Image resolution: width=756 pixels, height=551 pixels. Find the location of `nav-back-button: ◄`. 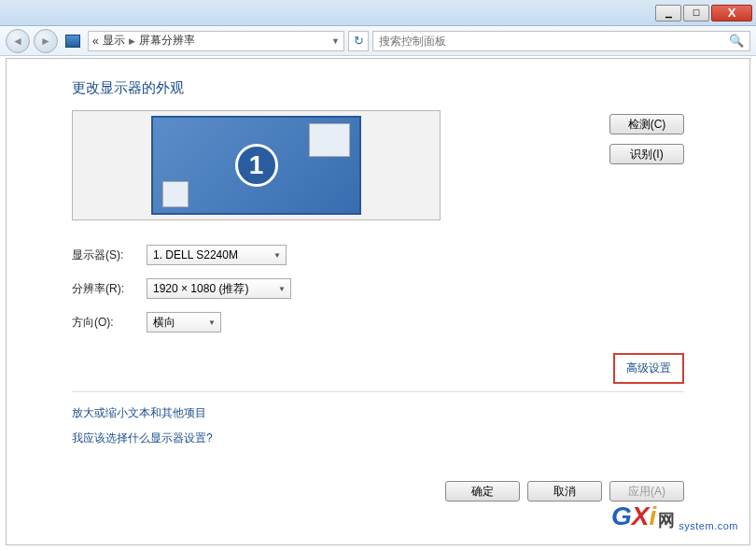

nav-back-button: ◄ is located at coordinates (18, 41).